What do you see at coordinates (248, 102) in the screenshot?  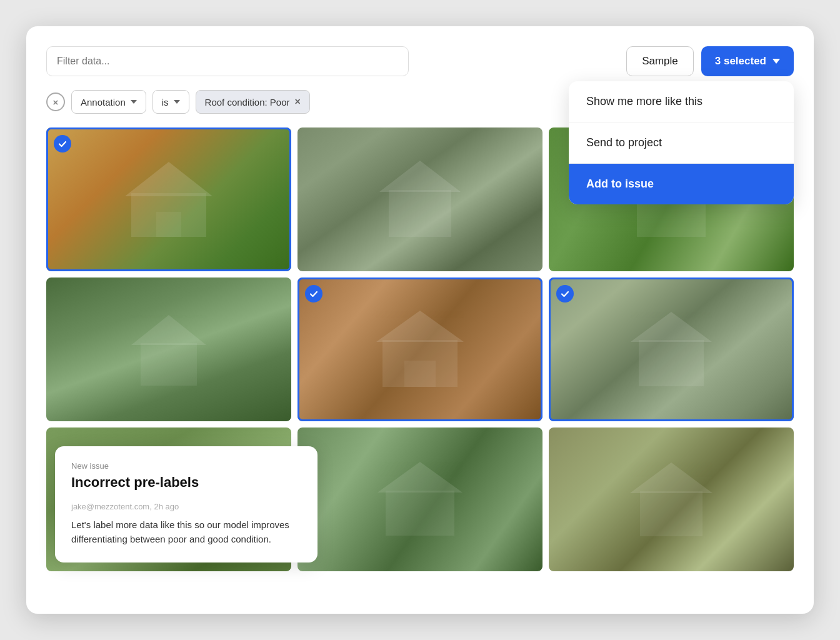 I see `tag-label: Roof condition: Poor` at bounding box center [248, 102].